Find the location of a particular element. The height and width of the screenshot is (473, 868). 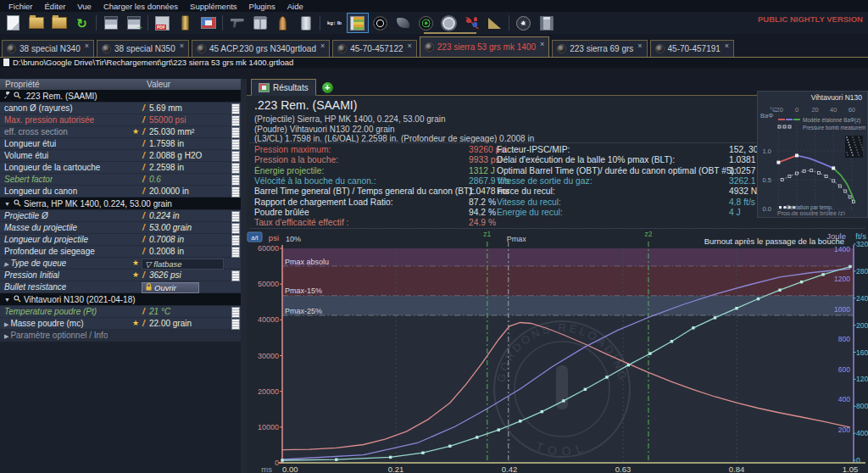

property-value: 53.00 grain is located at coordinates (170, 227).